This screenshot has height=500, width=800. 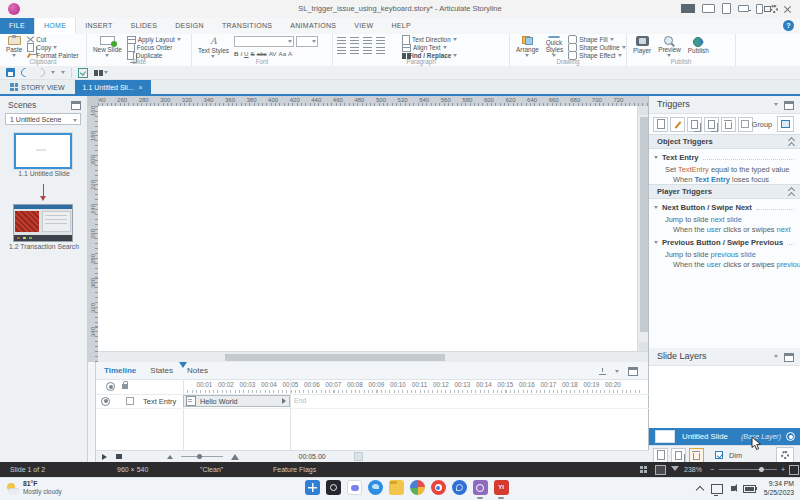 I want to click on redo-history-caret-icon, so click(x=63, y=72).